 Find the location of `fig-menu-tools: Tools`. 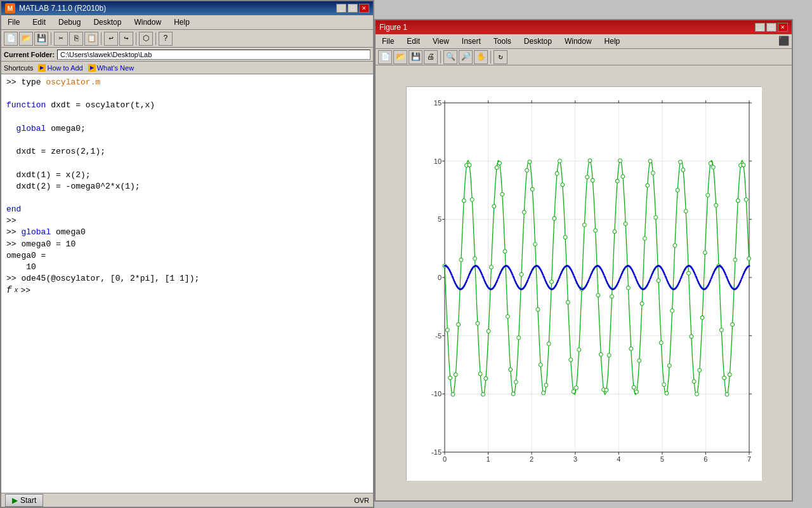

fig-menu-tools: Tools is located at coordinates (502, 41).